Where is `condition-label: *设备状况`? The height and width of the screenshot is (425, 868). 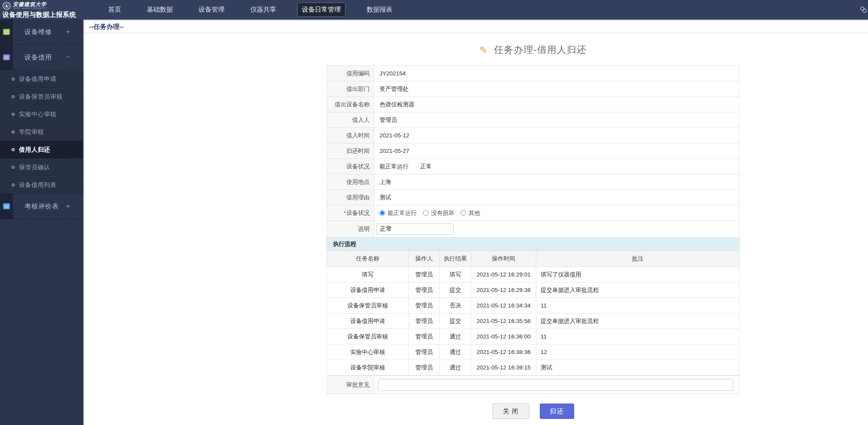
condition-label: *设备状况 is located at coordinates (351, 213).